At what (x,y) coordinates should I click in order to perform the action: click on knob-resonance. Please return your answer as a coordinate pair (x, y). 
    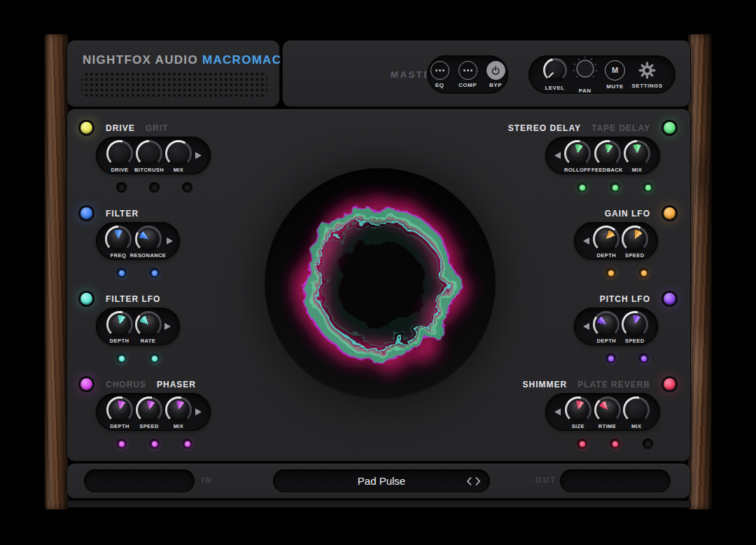
    Looking at the image, I should click on (148, 239).